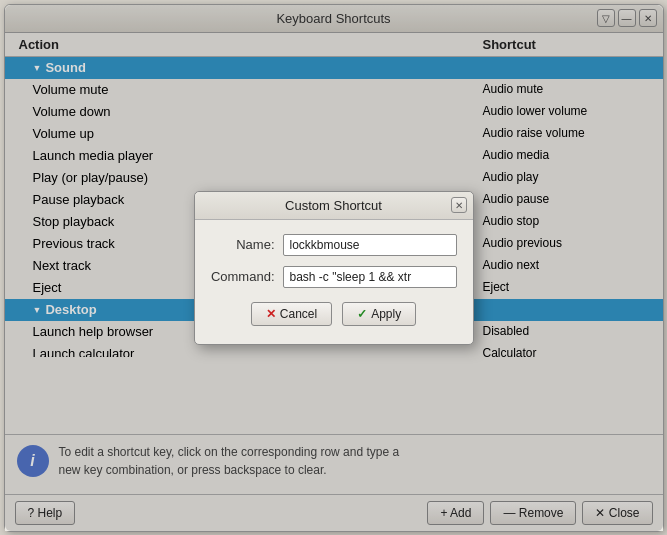 The height and width of the screenshot is (535, 667). What do you see at coordinates (362, 314) in the screenshot?
I see `apply-icon: ✓` at bounding box center [362, 314].